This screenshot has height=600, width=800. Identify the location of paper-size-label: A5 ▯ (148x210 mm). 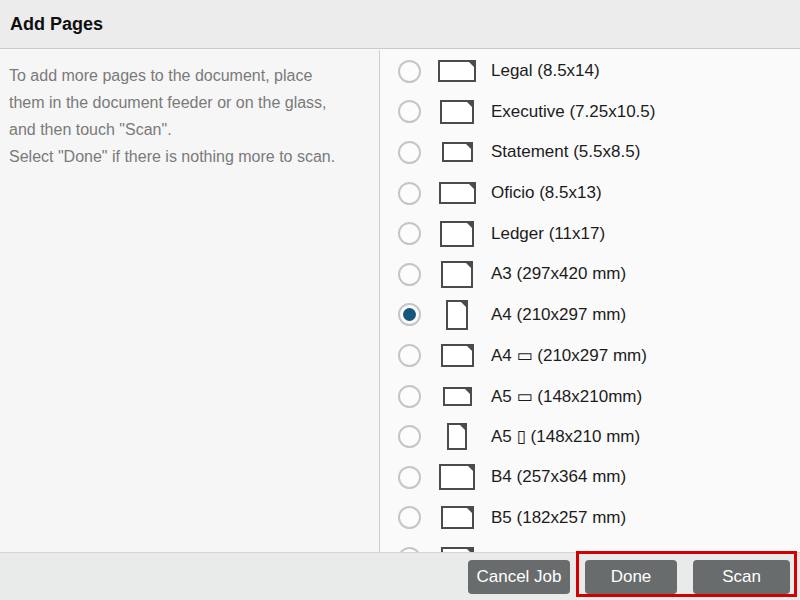
(566, 436).